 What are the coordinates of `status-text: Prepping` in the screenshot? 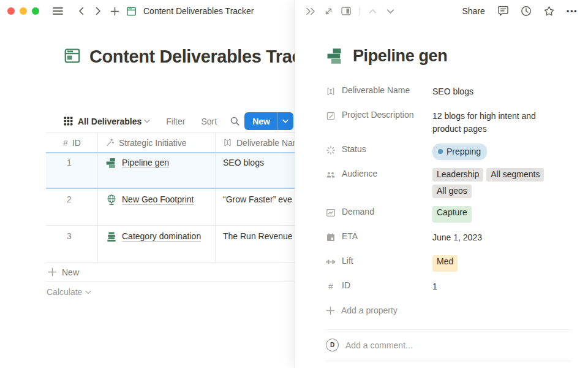 It's located at (464, 152).